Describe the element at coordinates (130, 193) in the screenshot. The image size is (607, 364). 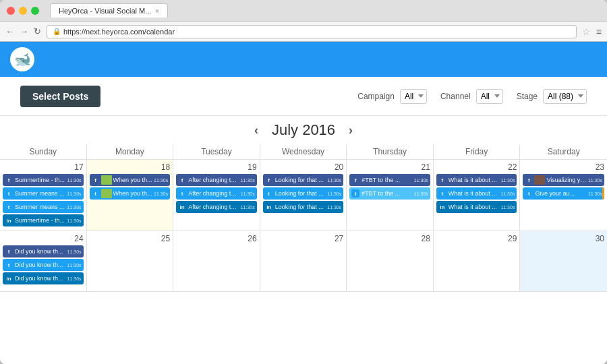
I see `post-item: t When you th... 11:30s` at that location.